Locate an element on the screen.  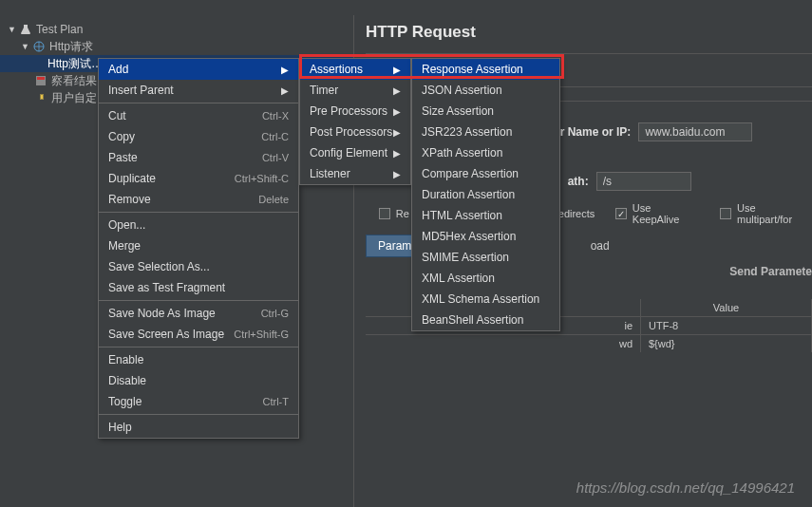
cell-value: ${wd} is located at coordinates (727, 344).